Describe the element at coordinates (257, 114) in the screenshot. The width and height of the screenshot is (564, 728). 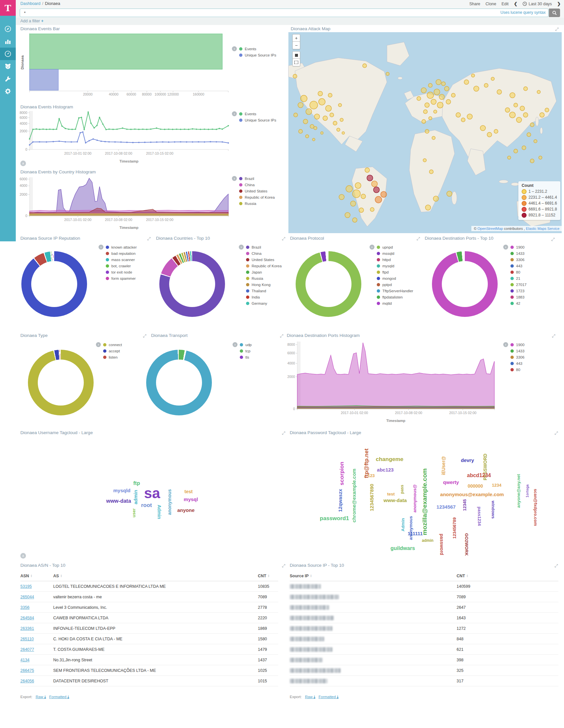
I see `legend-item: Events` at that location.